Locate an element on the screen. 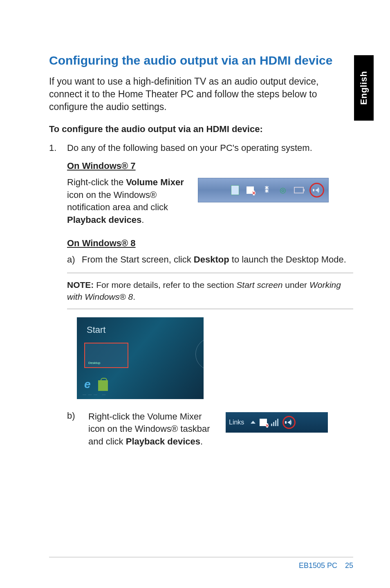  ie-icon: e is located at coordinates (87, 384).